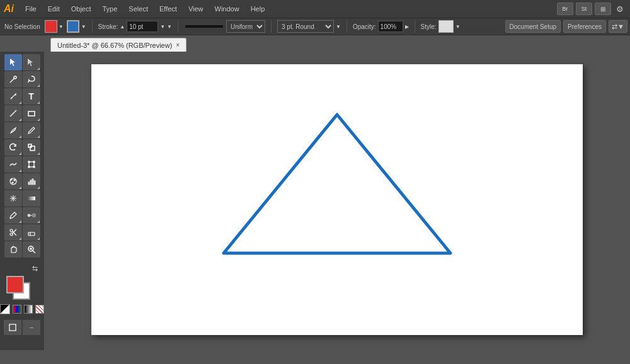 The height and width of the screenshot is (364, 630). I want to click on fill-color-swatch, so click(51, 26).